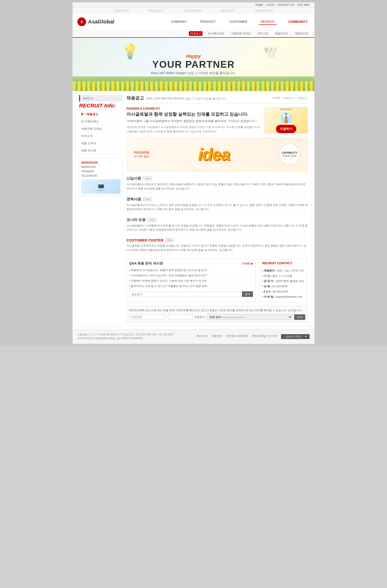 This screenshot has width=387, height=588. Describe the element at coordinates (217, 247) in the screenshot. I see `recruit-cs-section: COSTOMER CENTER More 아사글로벌 고객센터에서 직원을 모집…` at that location.